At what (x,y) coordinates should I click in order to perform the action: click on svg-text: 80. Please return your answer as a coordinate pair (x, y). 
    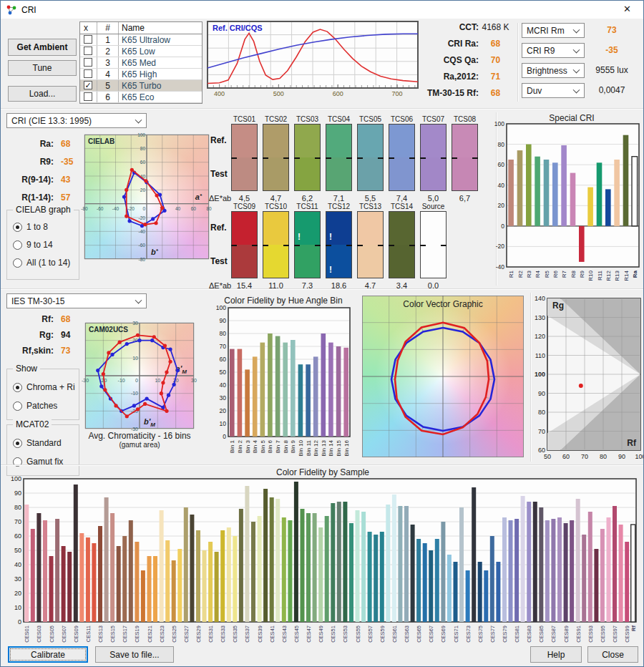
    Looking at the image, I should click on (502, 145).